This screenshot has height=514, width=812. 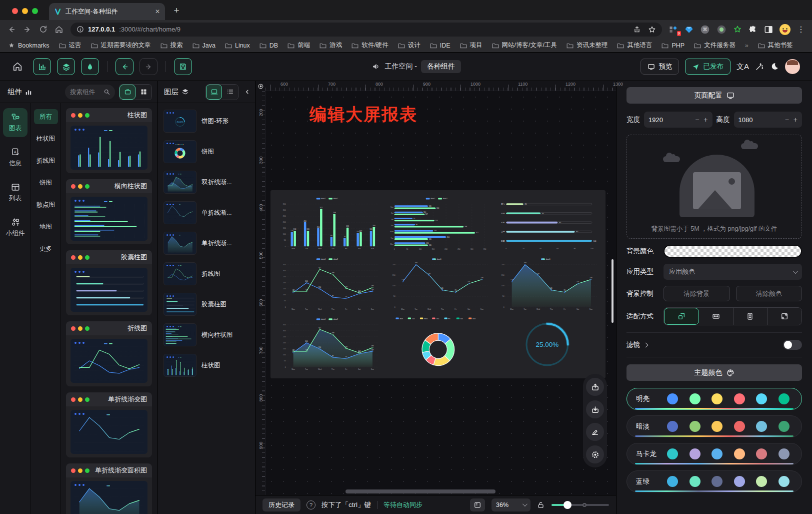 I want to click on canvas-chart-ring: 25.00%, so click(x=547, y=344).